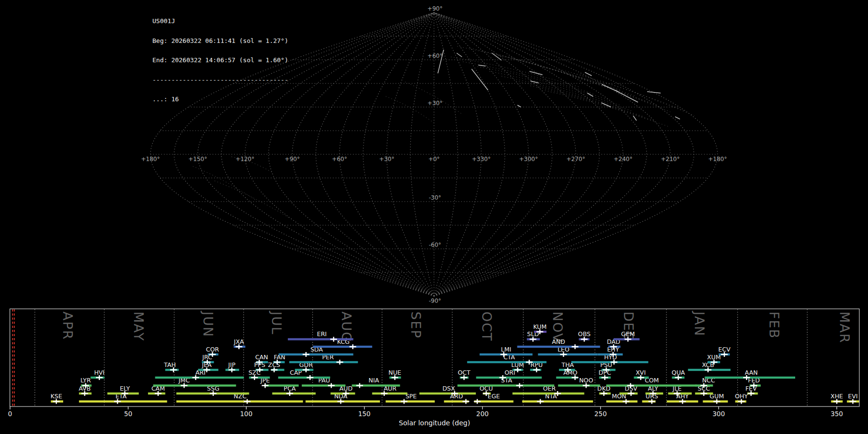 The width and height of the screenshot is (868, 434). What do you see at coordinates (395, 372) in the screenshot?
I see `shower-code-label: NUE` at bounding box center [395, 372].